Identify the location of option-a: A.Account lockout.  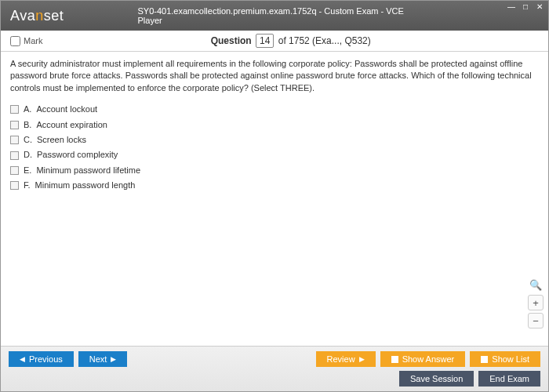
(274, 110).